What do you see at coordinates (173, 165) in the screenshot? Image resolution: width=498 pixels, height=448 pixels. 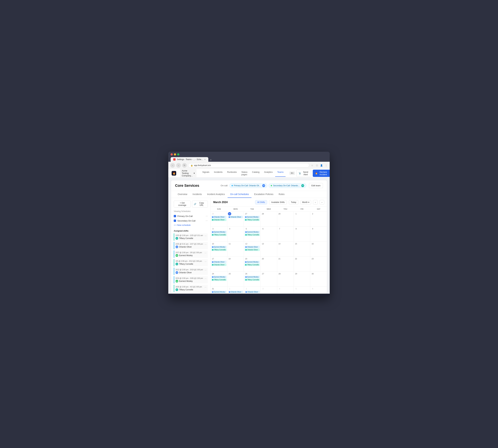 I see `back-button: ‹` at bounding box center [173, 165].